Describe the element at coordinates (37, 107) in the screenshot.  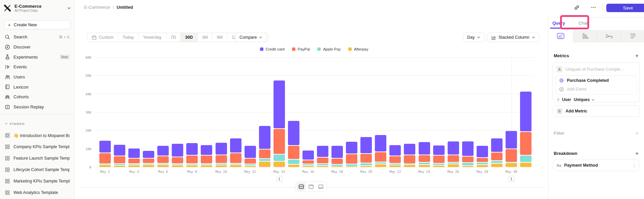
I see `sidebar-item-session-replay: Session Replay` at that location.